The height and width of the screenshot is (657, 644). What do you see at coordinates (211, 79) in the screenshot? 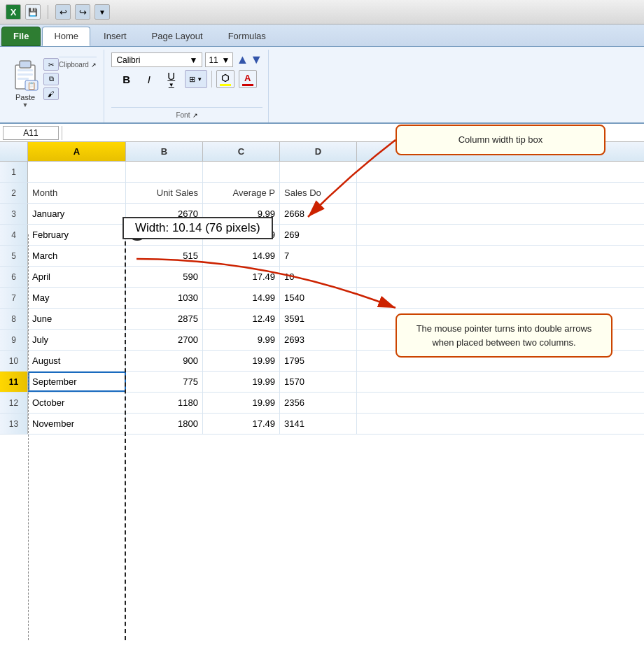
I see `separator` at bounding box center [211, 79].